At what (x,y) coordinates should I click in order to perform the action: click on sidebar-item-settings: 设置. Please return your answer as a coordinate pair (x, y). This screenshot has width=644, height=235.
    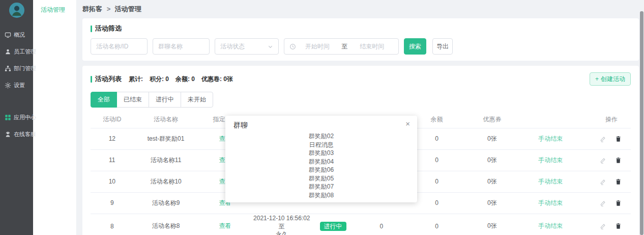
    Looking at the image, I should click on (16, 86).